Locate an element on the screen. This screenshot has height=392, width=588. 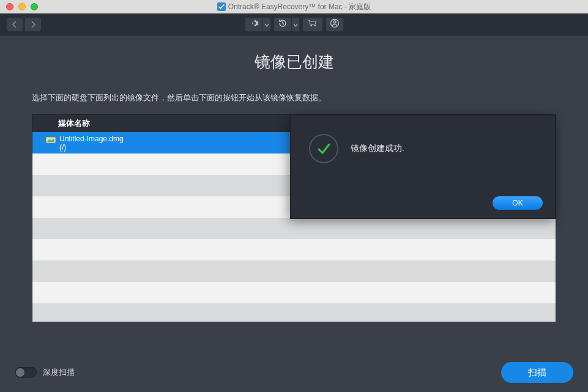
success-check-icon is located at coordinates (324, 149).